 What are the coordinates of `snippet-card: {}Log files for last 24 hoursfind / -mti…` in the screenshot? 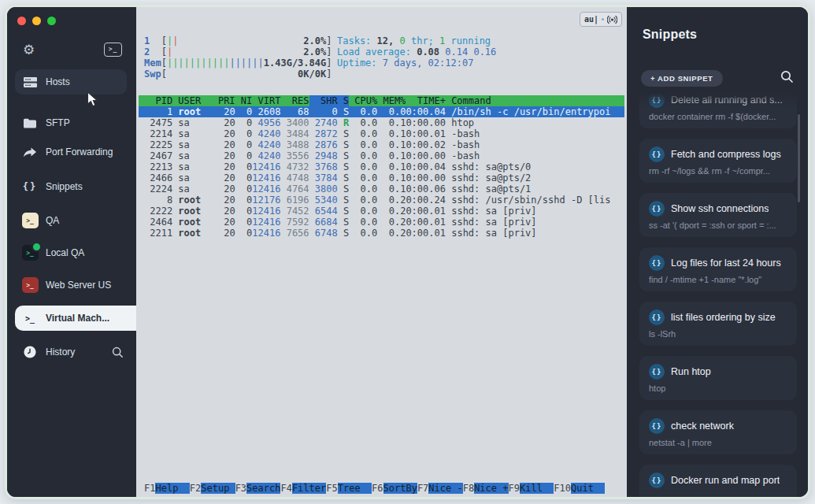 It's located at (718, 269).